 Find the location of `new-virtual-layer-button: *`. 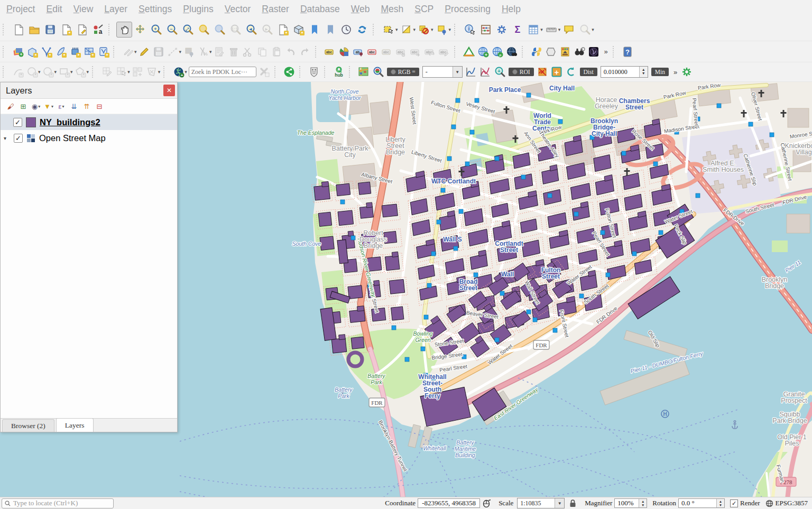

new-virtual-layer-button: * is located at coordinates (104, 52).